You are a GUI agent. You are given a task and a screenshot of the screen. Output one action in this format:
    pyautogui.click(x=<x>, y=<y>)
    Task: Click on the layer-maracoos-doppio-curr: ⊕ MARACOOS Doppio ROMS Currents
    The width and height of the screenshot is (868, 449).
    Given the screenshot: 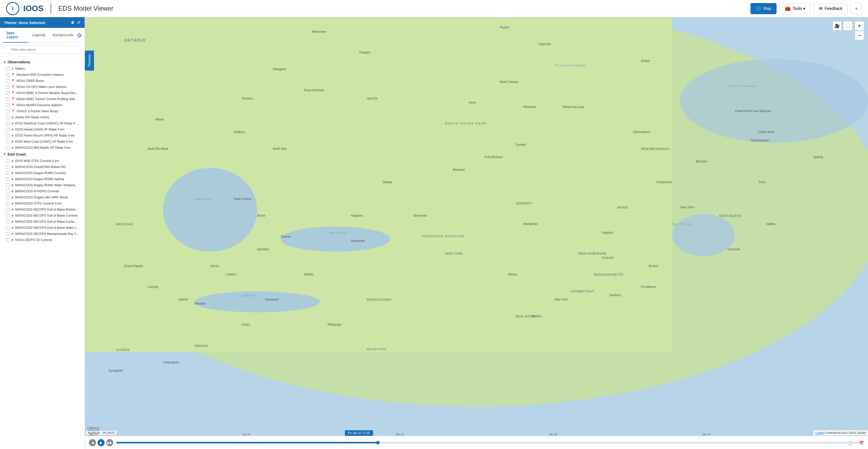 What is the action you would take?
    pyautogui.click(x=42, y=173)
    